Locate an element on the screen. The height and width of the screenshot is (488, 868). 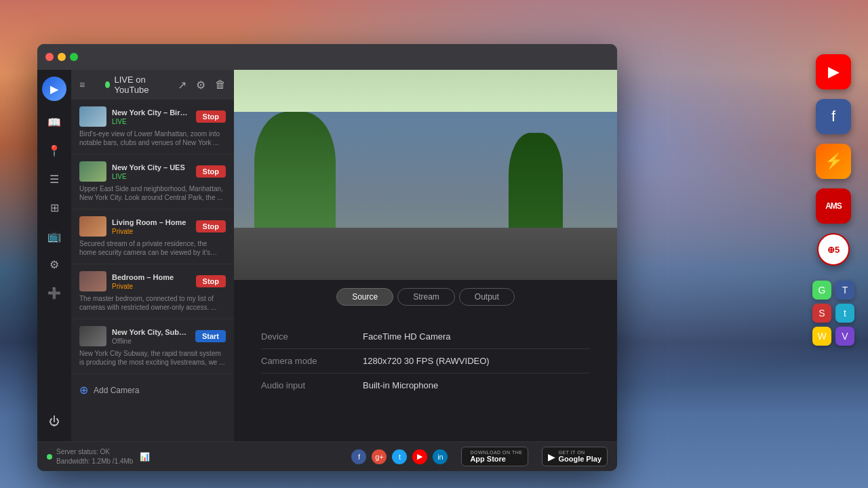
dock-mini-yellow: W is located at coordinates (822, 336).